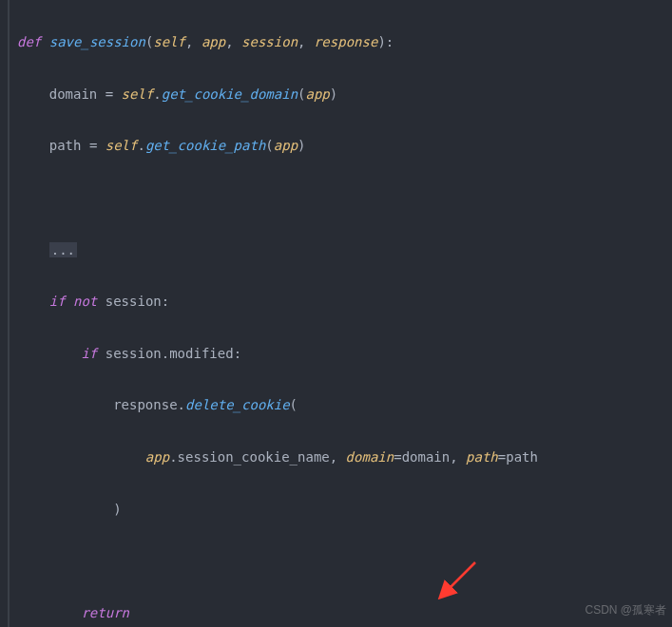 The height and width of the screenshot is (627, 672). What do you see at coordinates (63, 250) in the screenshot?
I see `ellipsis: ...` at bounding box center [63, 250].